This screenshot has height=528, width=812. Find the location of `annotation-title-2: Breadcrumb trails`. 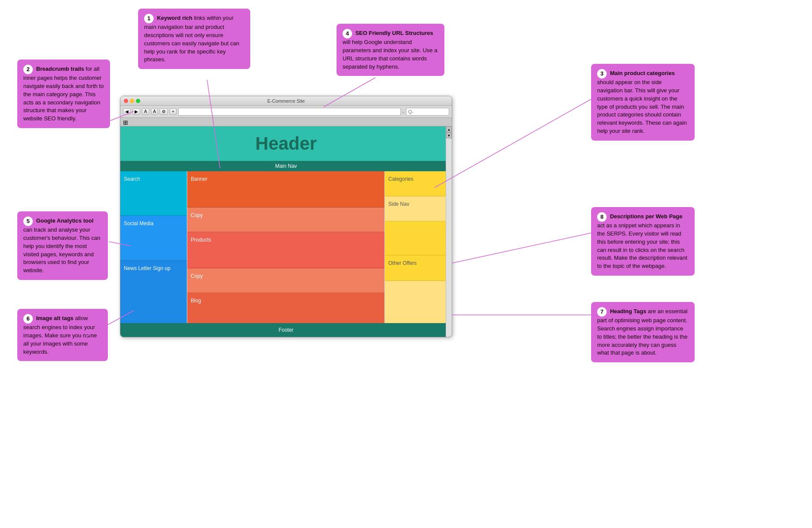

annotation-title-2: Breadcrumb trails is located at coordinates (60, 69).